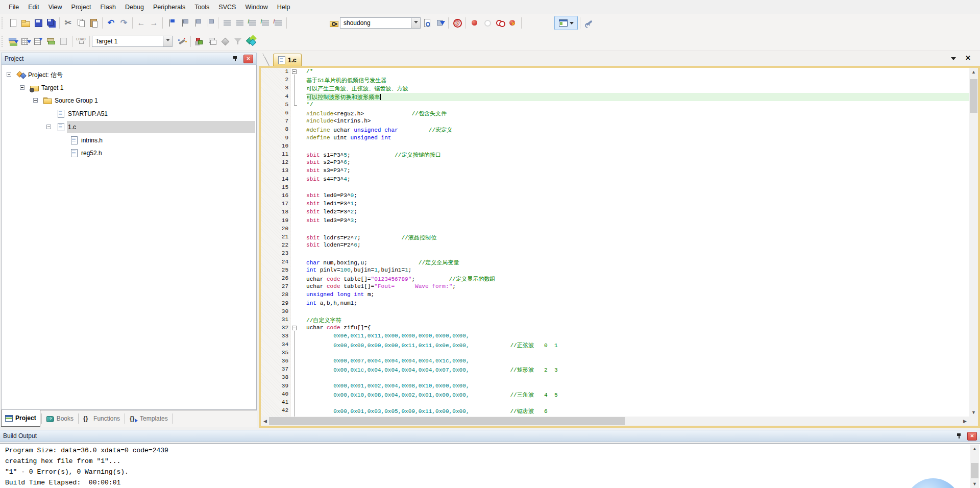  What do you see at coordinates (329, 162) in the screenshot?
I see `code-text: sbit s2=P3^6;` at bounding box center [329, 162].